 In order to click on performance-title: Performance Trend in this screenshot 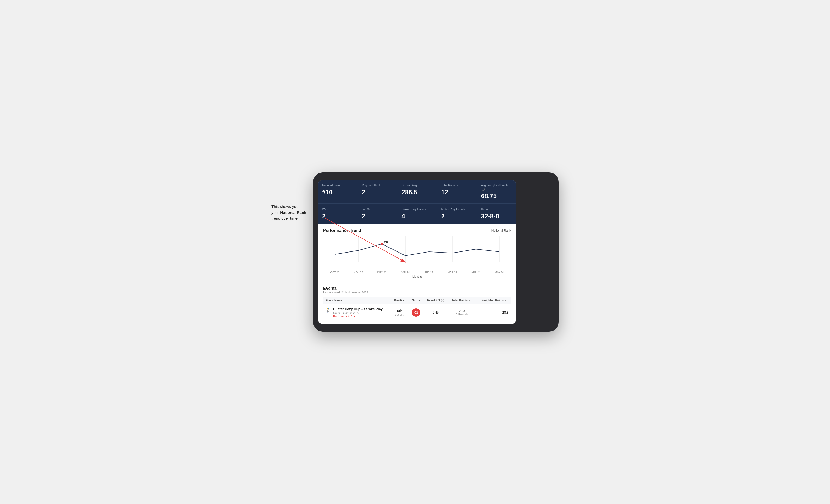, I will do `click(342, 231)`.